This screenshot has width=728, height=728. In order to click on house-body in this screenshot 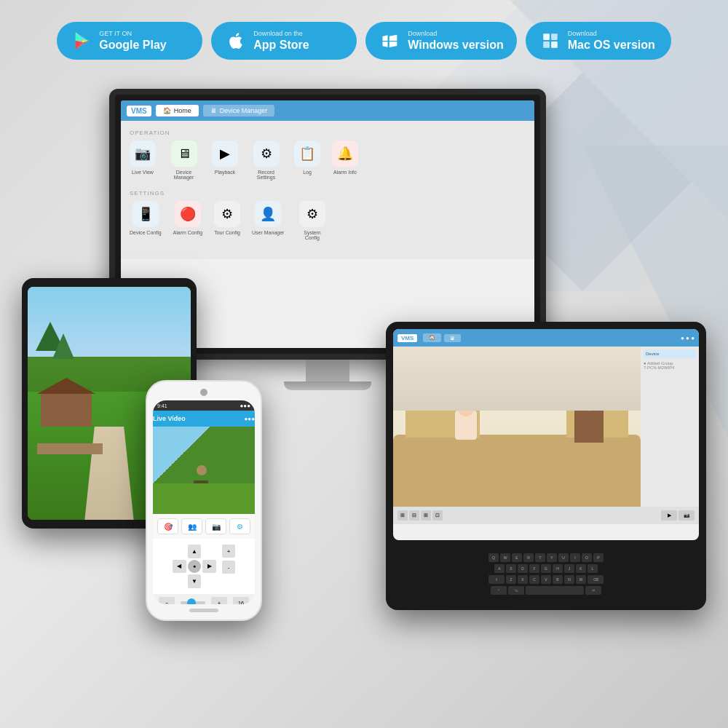, I will do `click(66, 411)`.